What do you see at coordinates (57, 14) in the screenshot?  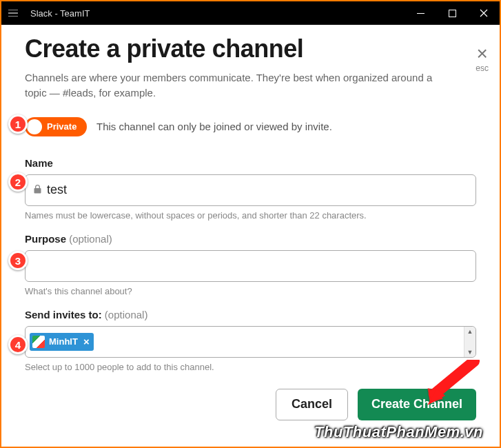 I see `window-title: Slack - TeamIT` at bounding box center [57, 14].